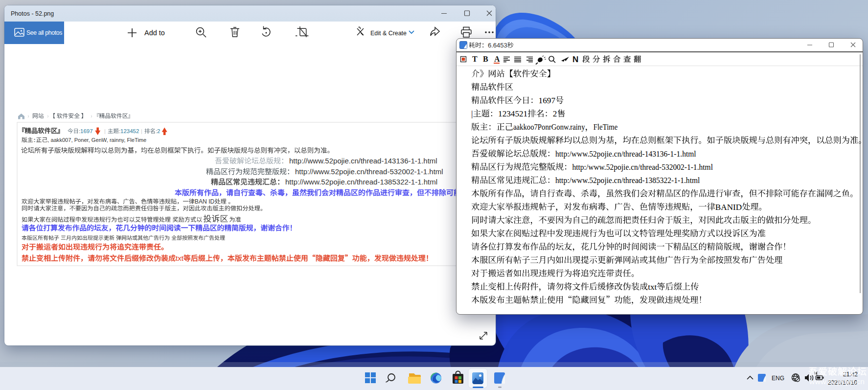 Image resolution: width=868 pixels, height=390 pixels. Describe the element at coordinates (575, 60) in the screenshot. I see `svg-text: N` at that location.